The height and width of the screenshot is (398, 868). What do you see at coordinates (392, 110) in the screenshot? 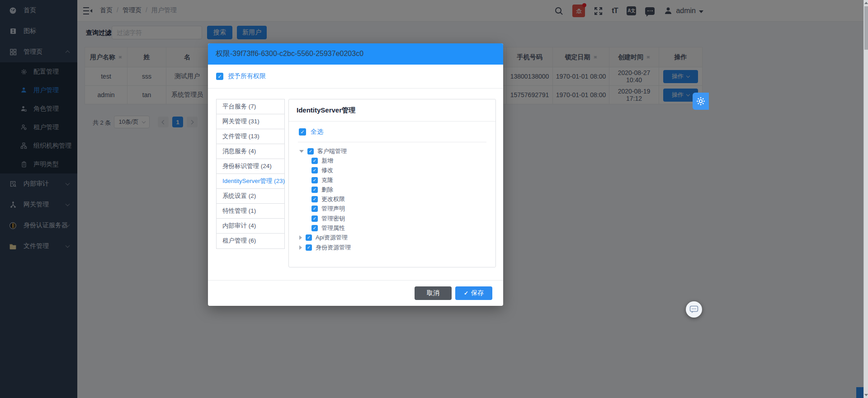
I see `panel-title: IdentityServer管理` at bounding box center [392, 110].